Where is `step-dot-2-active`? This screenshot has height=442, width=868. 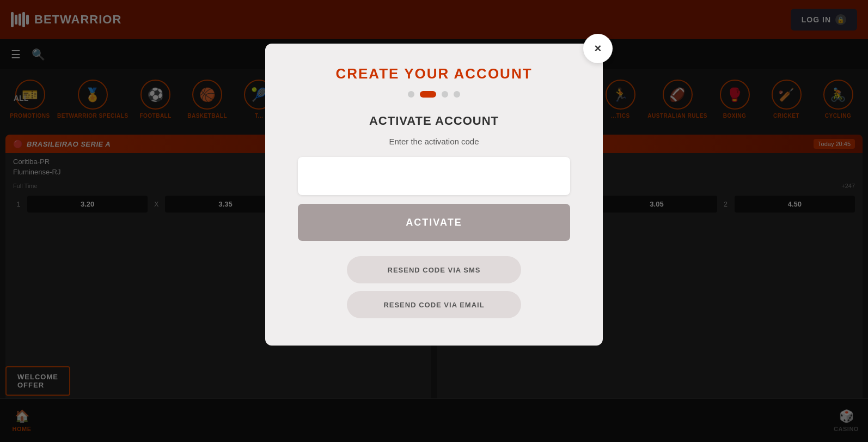 step-dot-2-active is located at coordinates (428, 94).